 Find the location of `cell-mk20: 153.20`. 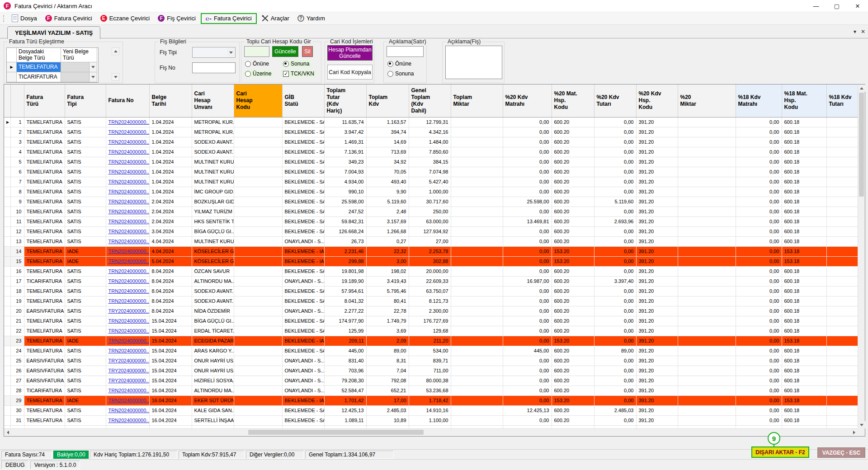

cell-mk20: 153.20 is located at coordinates (573, 341).